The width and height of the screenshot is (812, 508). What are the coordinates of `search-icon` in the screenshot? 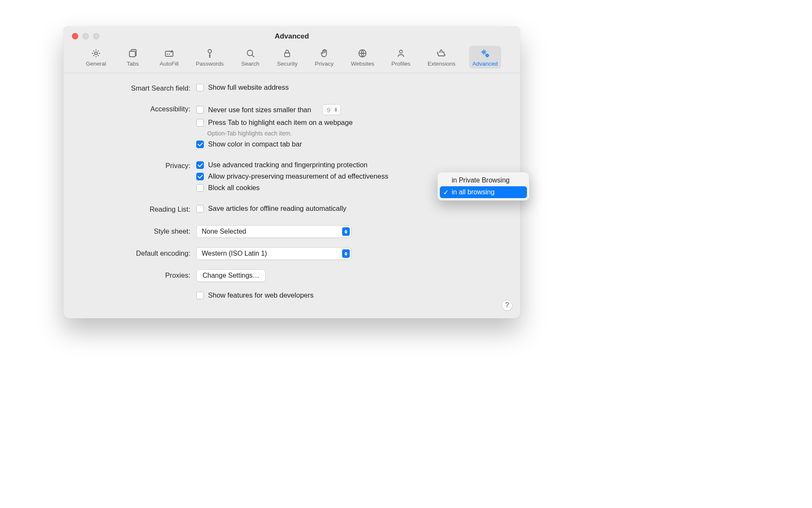 It's located at (250, 53).